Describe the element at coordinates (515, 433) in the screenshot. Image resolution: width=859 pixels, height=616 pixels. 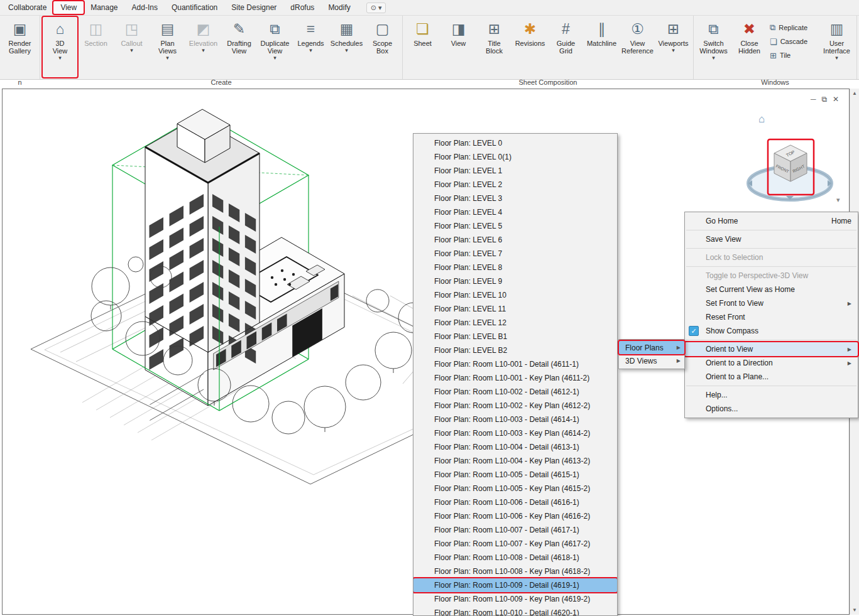
I see `menu-item-floor-plan: Floor Plan: Room L10-003 - Key Plan (461…` at that location.